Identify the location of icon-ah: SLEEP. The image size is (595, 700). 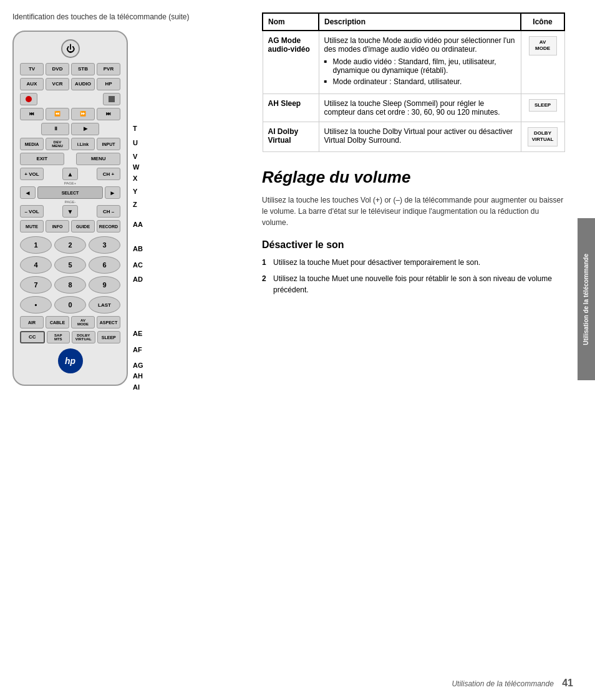
(543, 108).